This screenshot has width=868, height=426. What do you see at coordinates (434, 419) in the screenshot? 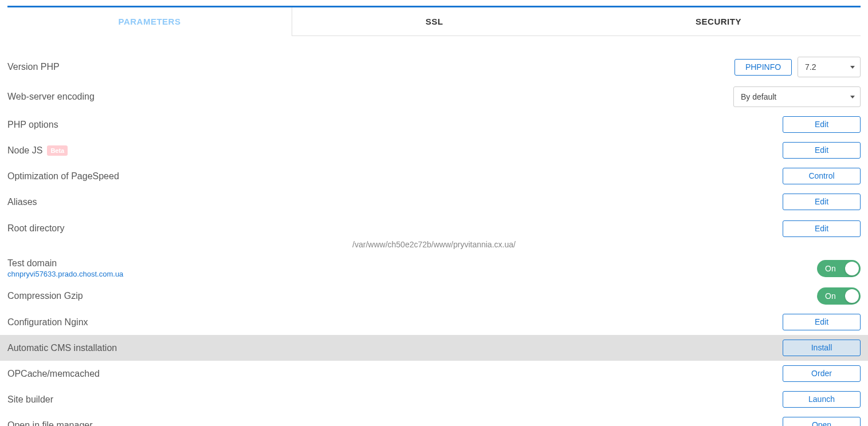
I see `row-file-manager: Open in file manager Open` at bounding box center [434, 419].